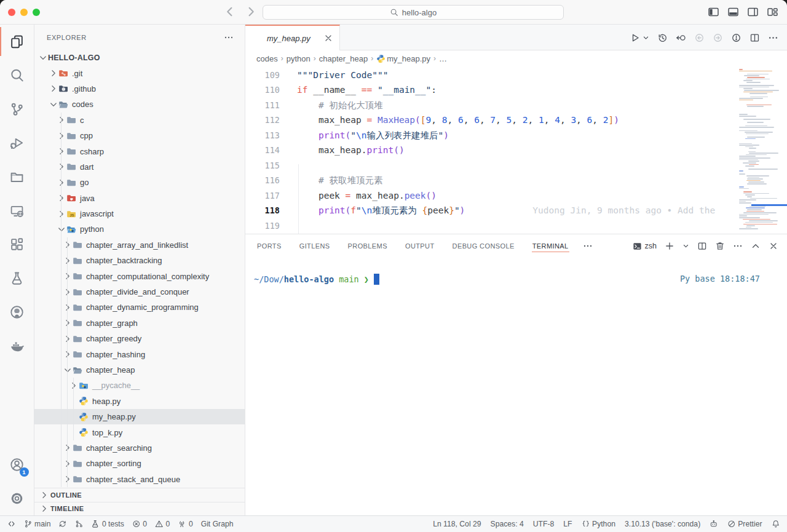 This screenshot has width=787, height=532. Describe the element at coordinates (79, 524) in the screenshot. I see `status-git-graph-icon-item` at that location.